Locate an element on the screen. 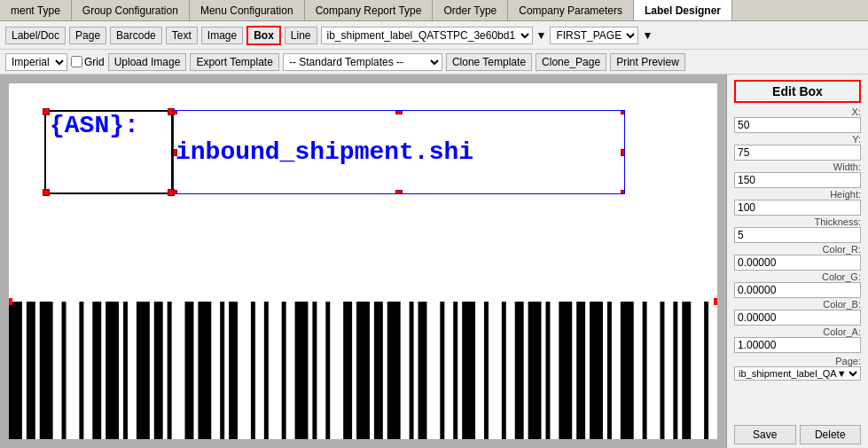 The image size is (868, 448). color-a-input is located at coordinates (798, 345).